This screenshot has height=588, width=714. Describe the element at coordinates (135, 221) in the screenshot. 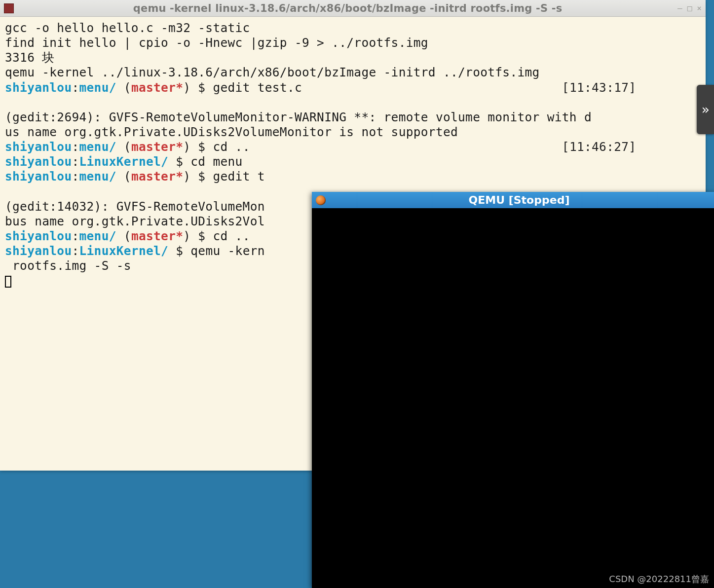

I see `term-line: bus name org.gtk.Private.UDisks2Vol` at that location.